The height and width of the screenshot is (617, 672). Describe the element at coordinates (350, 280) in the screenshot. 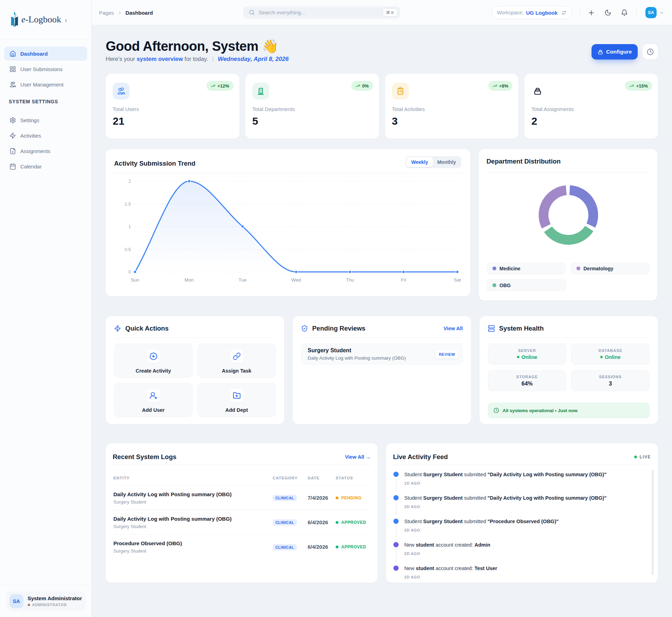

I see `svg-text: Thu` at that location.